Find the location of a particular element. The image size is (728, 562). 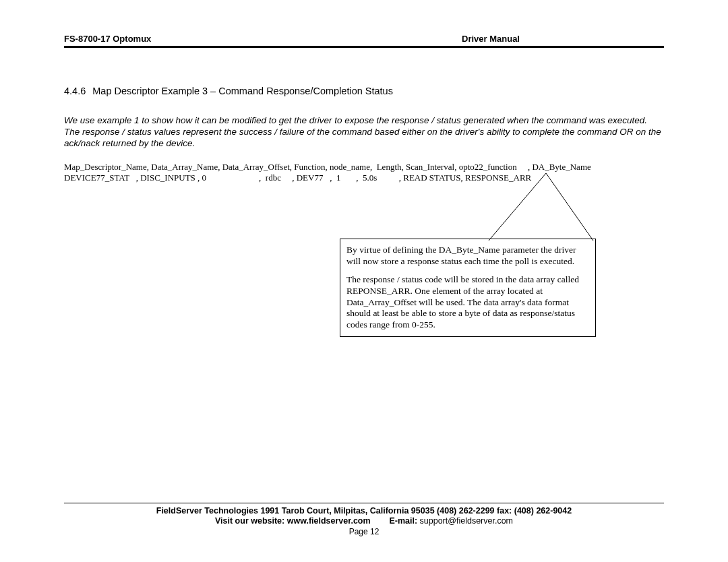

col-map-descriptor-name: Map_Descriptor_Name, is located at coordinates (107, 167).